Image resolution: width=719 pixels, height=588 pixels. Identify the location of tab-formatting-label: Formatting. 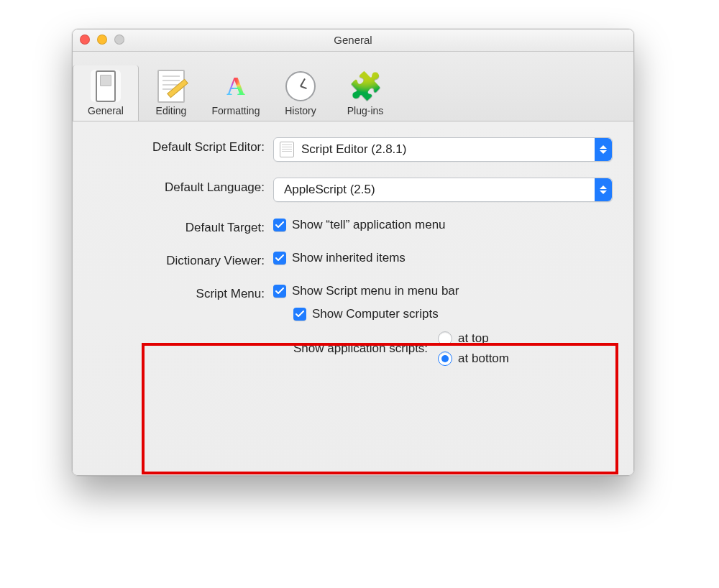
(236, 111).